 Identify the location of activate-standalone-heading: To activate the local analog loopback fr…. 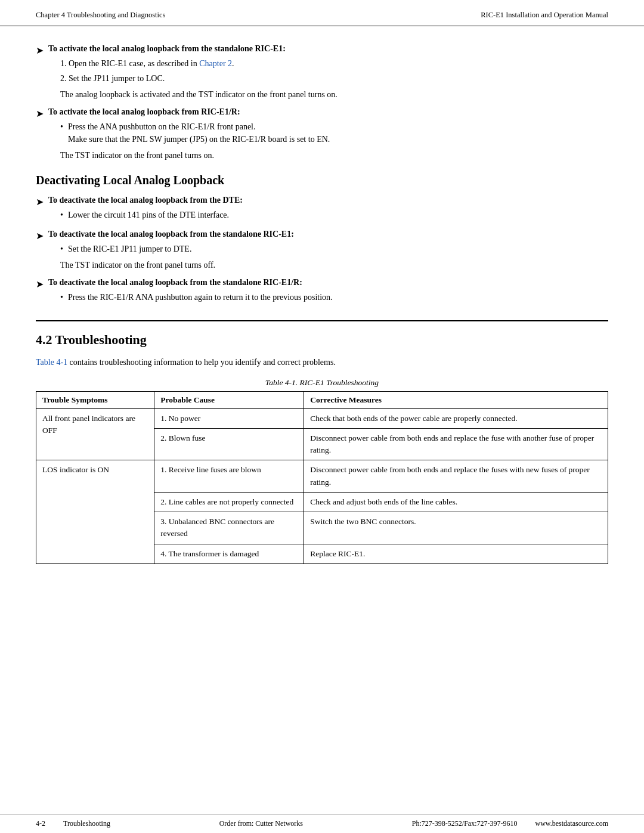
(167, 49).